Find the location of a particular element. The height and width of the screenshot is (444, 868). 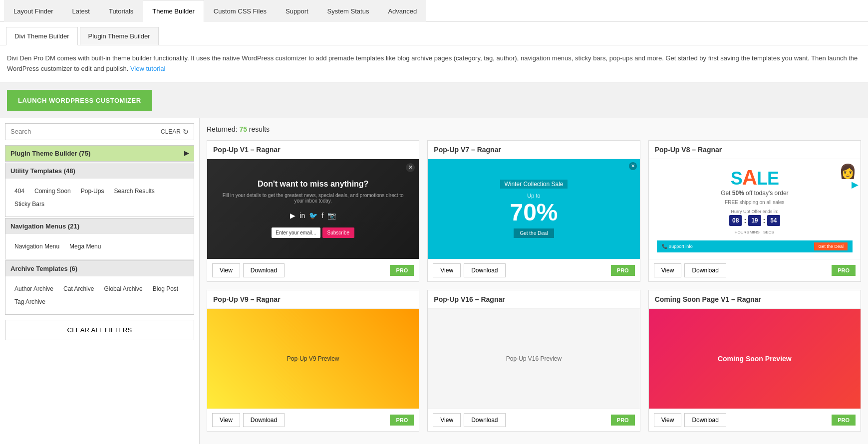

filter-section-plugin-theme-builder: Plugin Theme Builder (75) ▶ is located at coordinates (100, 154).